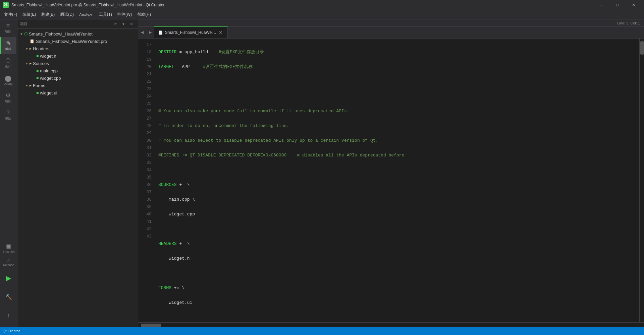 The height and width of the screenshot is (335, 644). What do you see at coordinates (105, 15) in the screenshot?
I see `menu-tools: 工具(T)` at bounding box center [105, 15].